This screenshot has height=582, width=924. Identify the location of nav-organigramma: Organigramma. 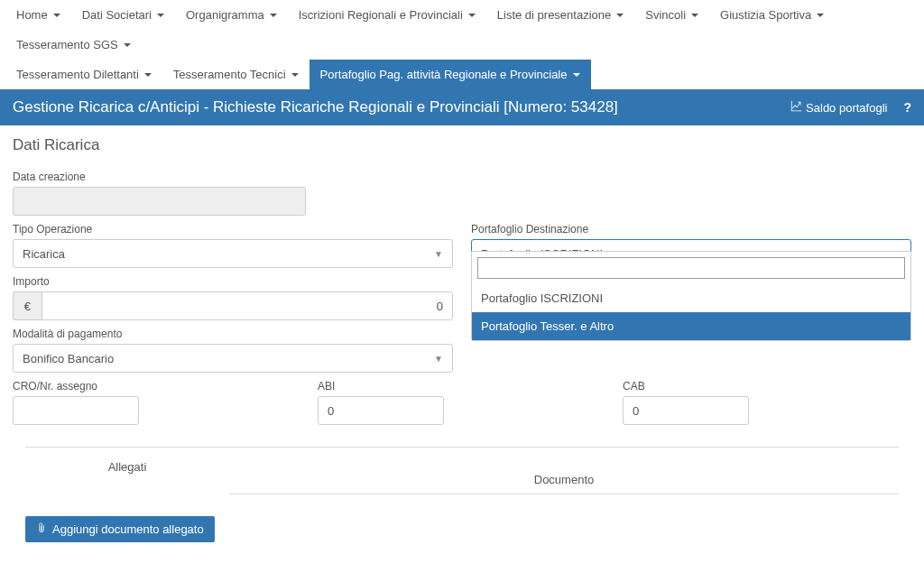
(231, 14).